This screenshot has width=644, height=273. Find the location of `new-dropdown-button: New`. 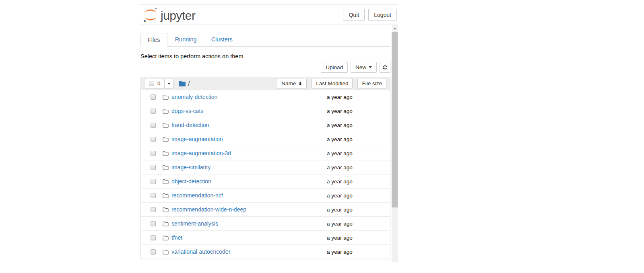

new-dropdown-button: New is located at coordinates (364, 68).